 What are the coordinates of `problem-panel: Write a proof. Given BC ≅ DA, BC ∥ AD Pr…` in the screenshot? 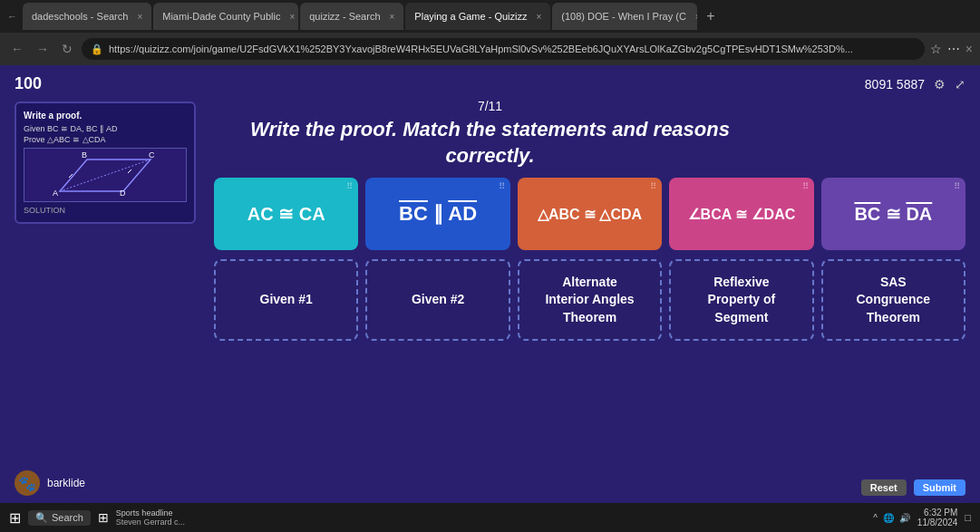 It's located at (105, 163).